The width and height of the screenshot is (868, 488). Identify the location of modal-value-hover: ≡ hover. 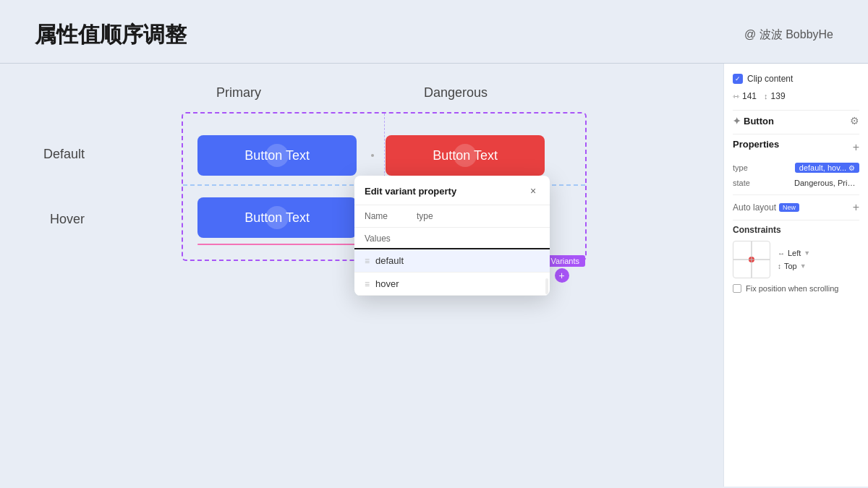
(452, 284).